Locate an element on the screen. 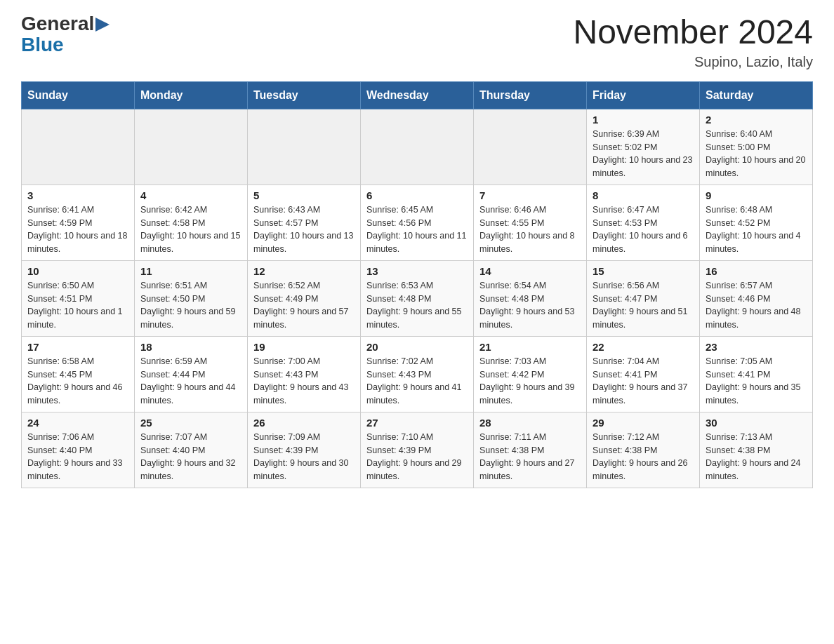 This screenshot has height=644, width=834. day-number: 8 is located at coordinates (643, 195).